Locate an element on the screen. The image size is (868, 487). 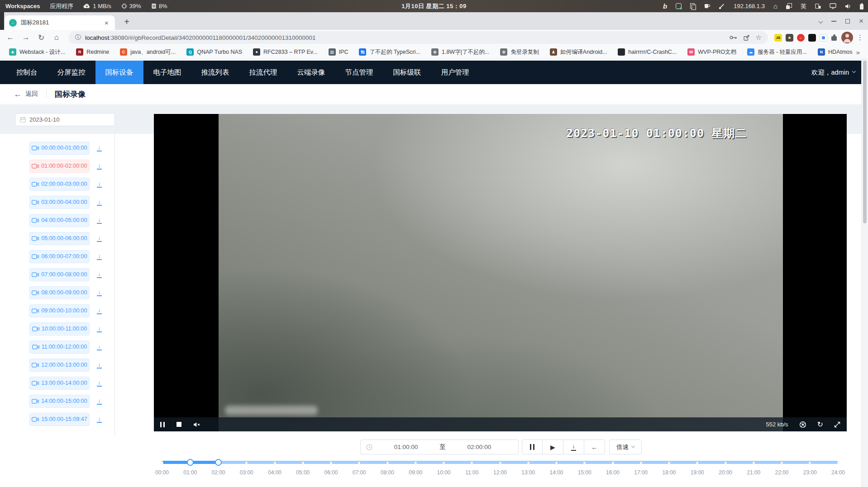
address-bar: ⓘ localhost :38080/#/gbRecordDetail/3402… is located at coordinates (418, 38).